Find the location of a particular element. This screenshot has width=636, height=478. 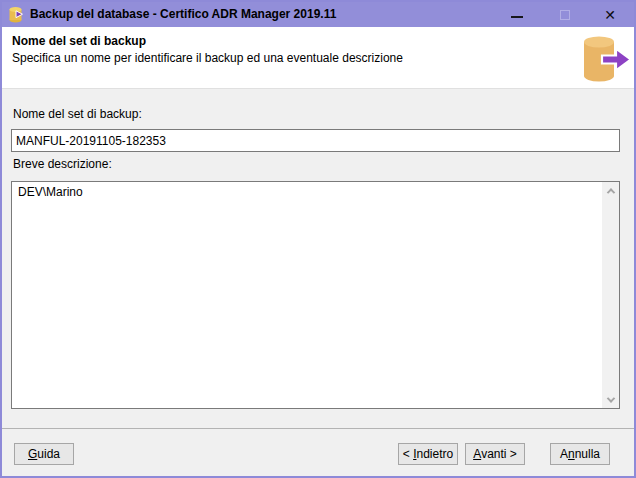

close-button: ✕ is located at coordinates (610, 14).